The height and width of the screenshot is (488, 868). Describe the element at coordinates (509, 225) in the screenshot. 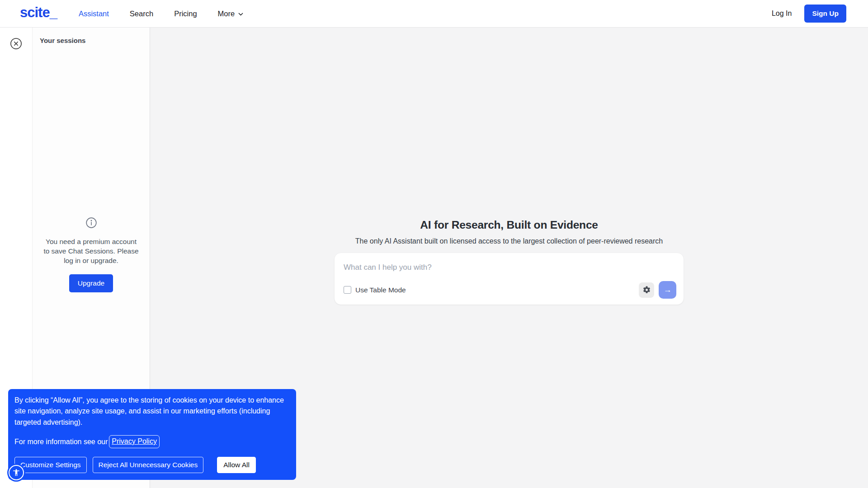

I see `page-title: AI for Research, Built on Evidence` at that location.